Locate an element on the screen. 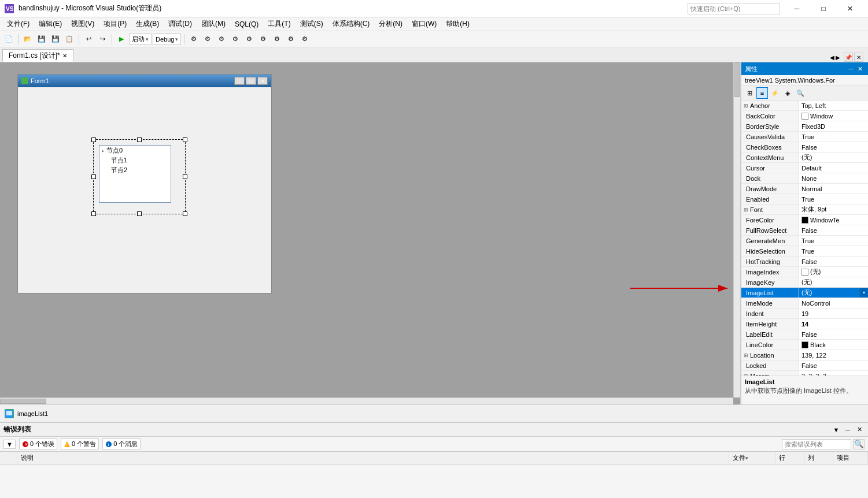  error-close-btn: ✕ is located at coordinates (859, 430).